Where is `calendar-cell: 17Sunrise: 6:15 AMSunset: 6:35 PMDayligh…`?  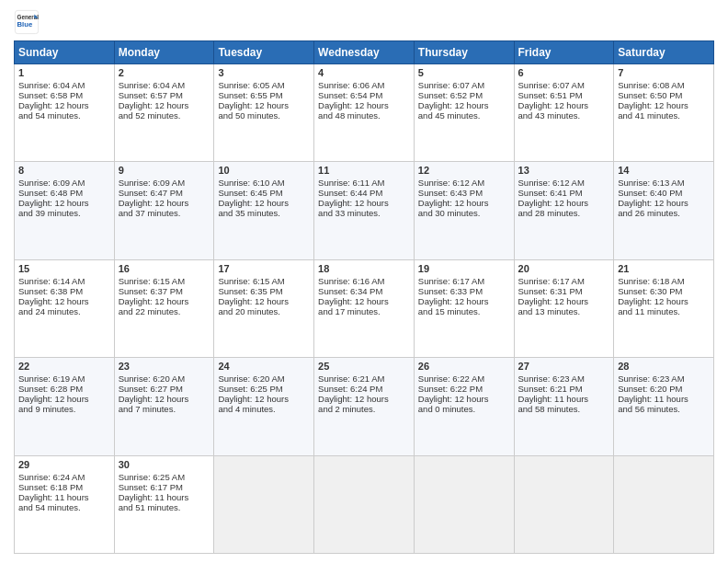 calendar-cell: 17Sunrise: 6:15 AMSunset: 6:35 PMDayligh… is located at coordinates (265, 308).